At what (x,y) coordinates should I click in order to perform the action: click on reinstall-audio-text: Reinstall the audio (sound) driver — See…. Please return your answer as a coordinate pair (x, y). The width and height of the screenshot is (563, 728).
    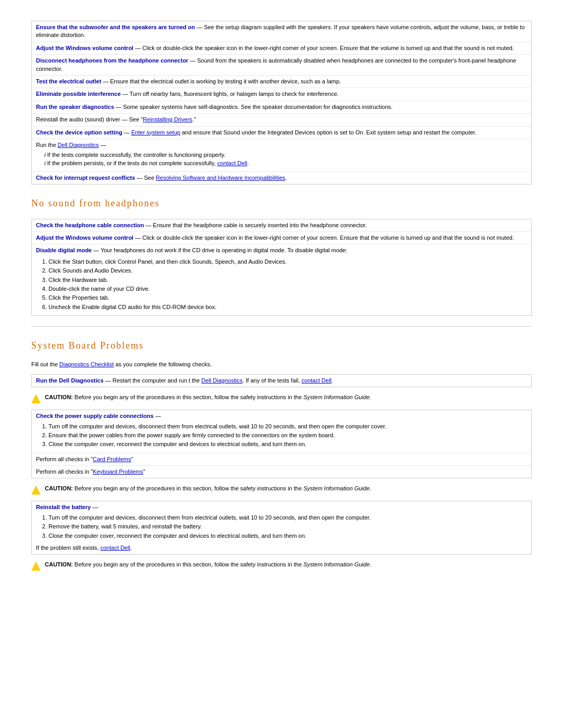
    Looking at the image, I should click on (116, 119).